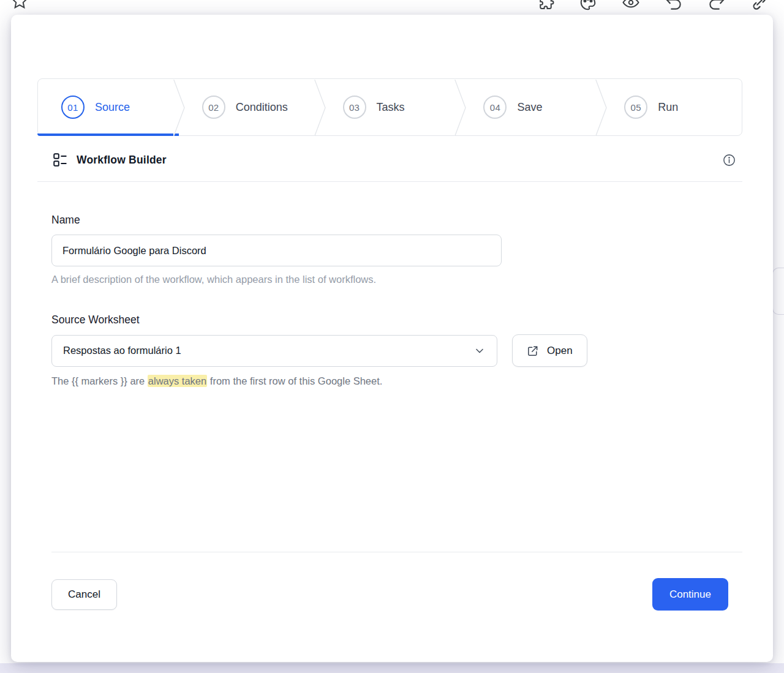 This screenshot has height=673, width=784. I want to click on step-save: 04 Save, so click(530, 107).